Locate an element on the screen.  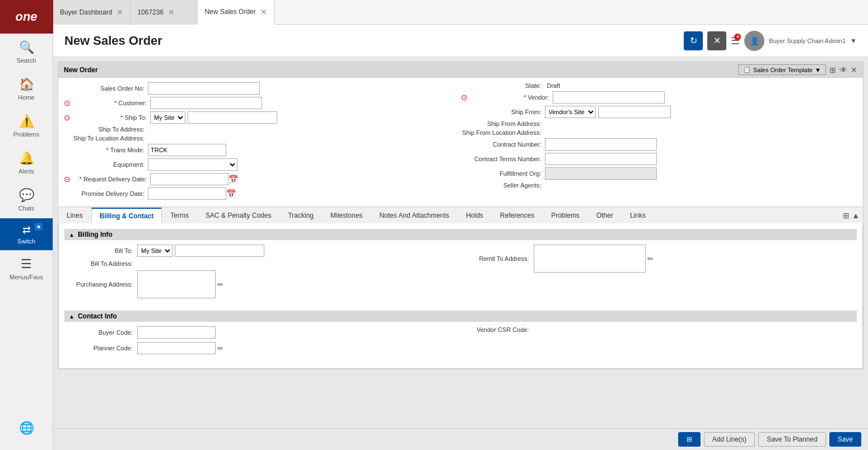
sidebar-item-home: 🏠 Home is located at coordinates (26, 89).